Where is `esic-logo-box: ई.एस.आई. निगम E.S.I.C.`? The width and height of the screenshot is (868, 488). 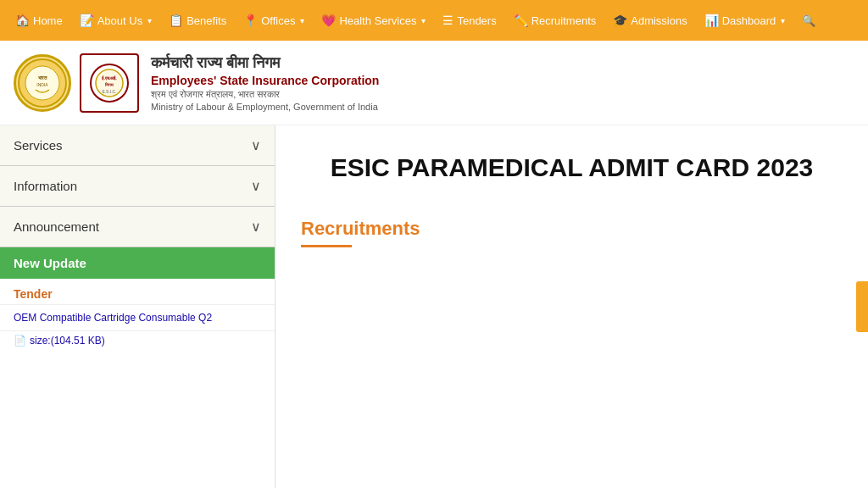 esic-logo-box: ई.एस.आई. निगम E.S.I.C. is located at coordinates (109, 83).